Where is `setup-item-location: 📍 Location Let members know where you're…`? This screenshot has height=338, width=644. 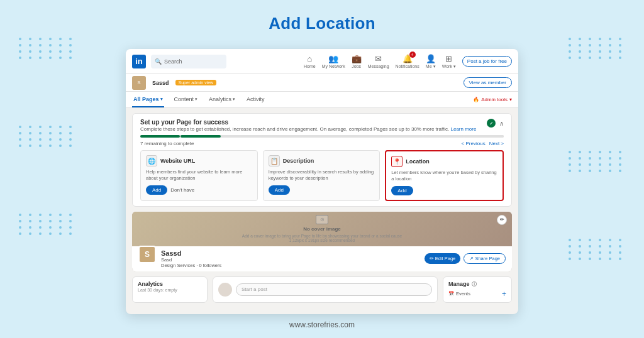 setup-item-location: 📍 Location Let members know where you're… is located at coordinates (444, 176).